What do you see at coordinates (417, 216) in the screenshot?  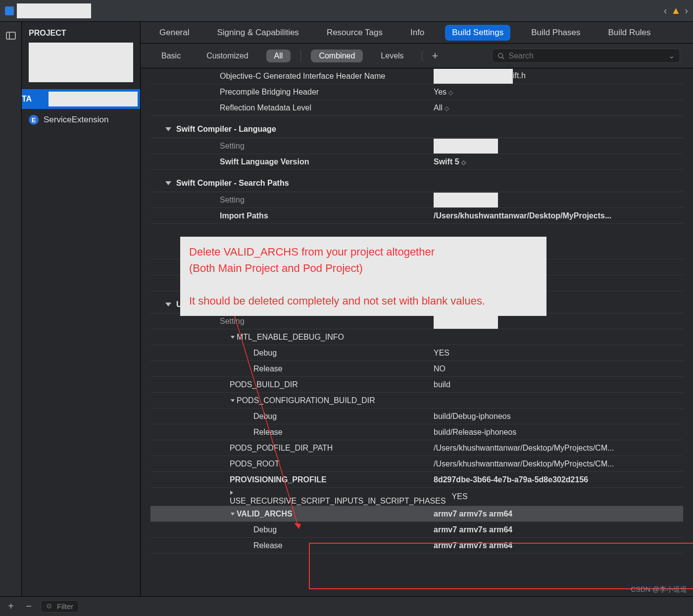 I see `setting-row: Import Paths/Users/khushwanttanwar/Deskt…` at bounding box center [417, 216].